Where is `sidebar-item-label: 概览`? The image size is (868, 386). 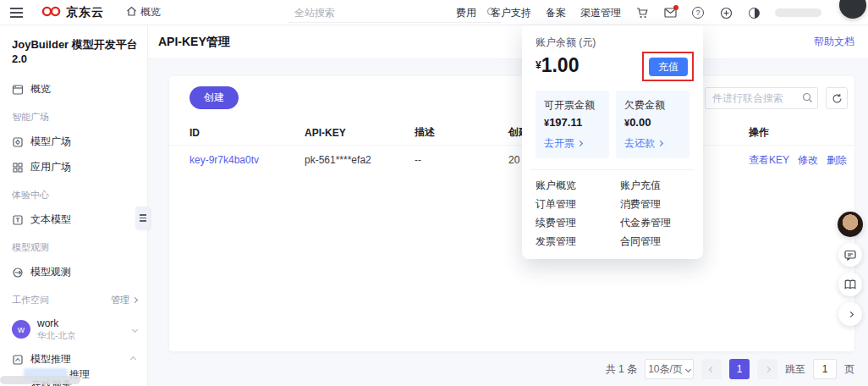
sidebar-item-label: 概览 is located at coordinates (41, 90).